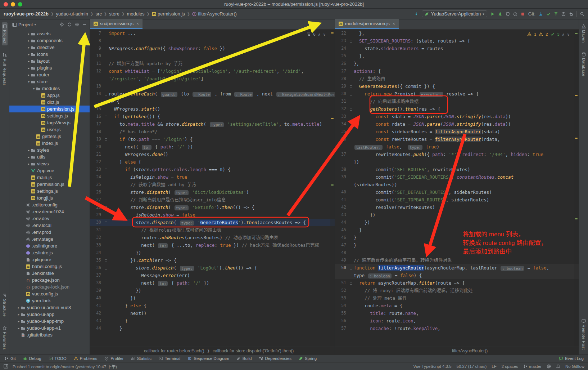 This screenshot has width=588, height=370. Describe the element at coordinates (20, 4) in the screenshot. I see `zoom-window-button` at that location.